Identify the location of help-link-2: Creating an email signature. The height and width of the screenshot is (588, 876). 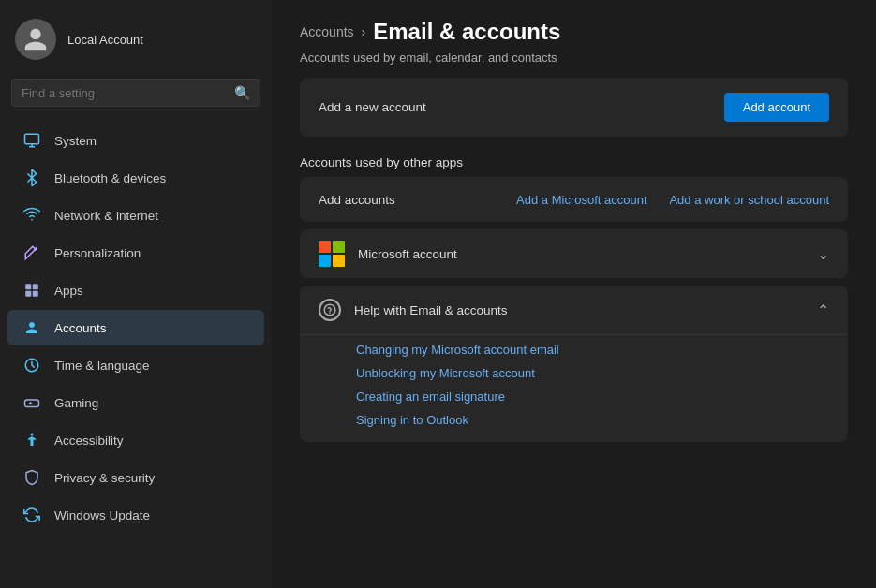
(592, 397).